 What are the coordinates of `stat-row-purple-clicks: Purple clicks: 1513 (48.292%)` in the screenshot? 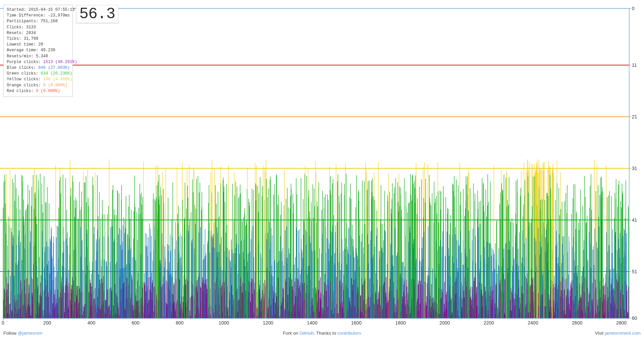 It's located at (38, 62).